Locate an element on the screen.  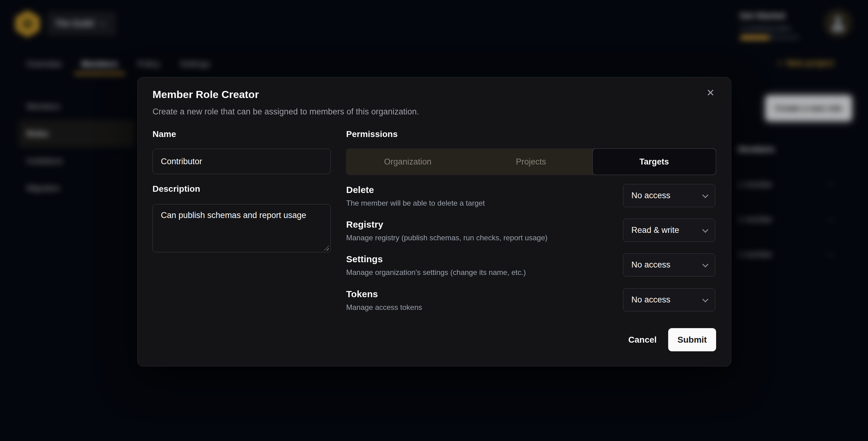
modal-title: Member Role Creator is located at coordinates (206, 94).